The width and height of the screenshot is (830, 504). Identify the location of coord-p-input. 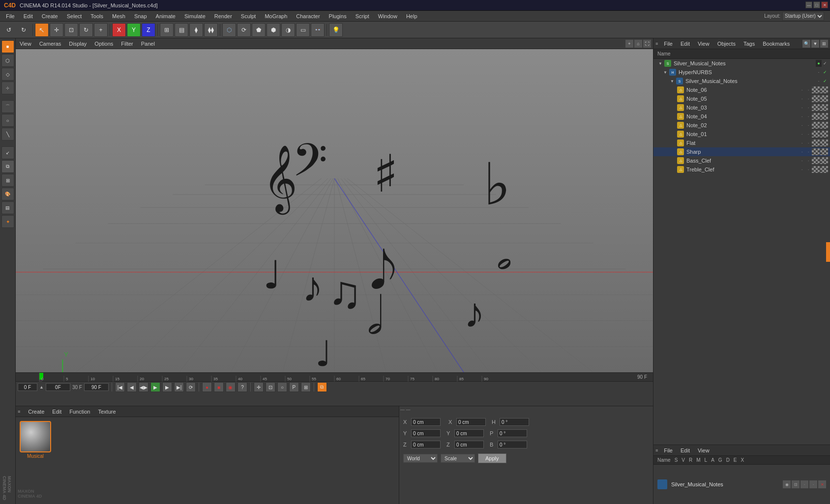
(512, 433).